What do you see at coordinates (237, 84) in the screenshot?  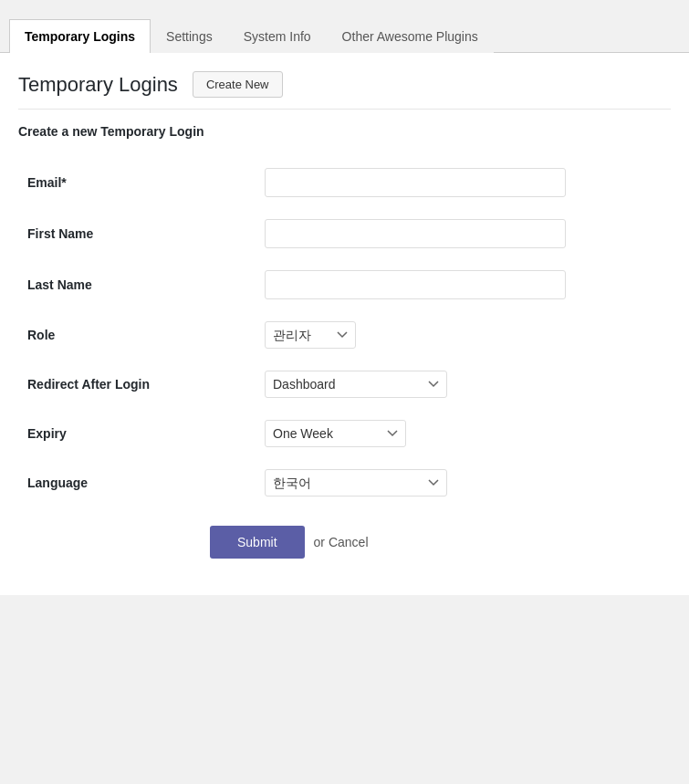 I see `create-new-button: Create New` at bounding box center [237, 84].